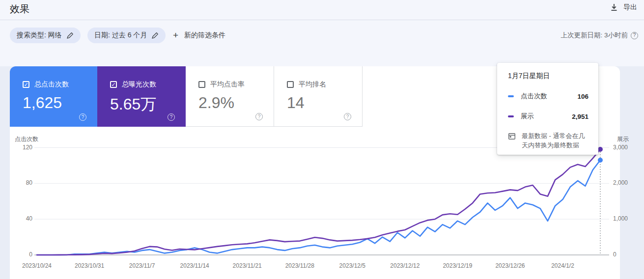 The height and width of the screenshot is (279, 644). Describe the element at coordinates (52, 84) in the screenshot. I see `metric-label: 总点击次数` at that location.